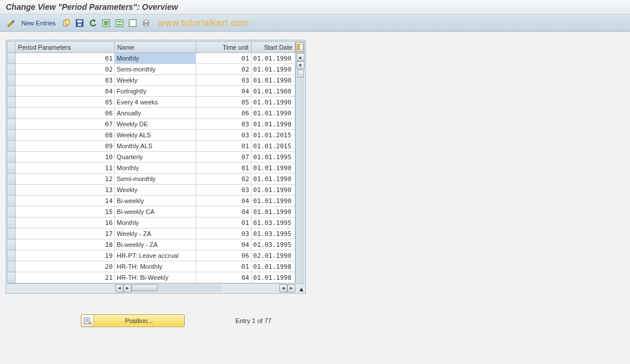 Image resolution: width=630 pixels, height=364 pixels. Describe the element at coordinates (156, 69) in the screenshot. I see `table-row: 02Semi-monthly0201.01.1990` at that location.